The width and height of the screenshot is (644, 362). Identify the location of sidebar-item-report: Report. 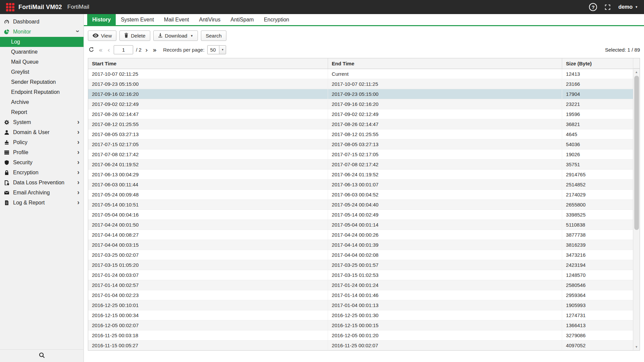
(42, 112).